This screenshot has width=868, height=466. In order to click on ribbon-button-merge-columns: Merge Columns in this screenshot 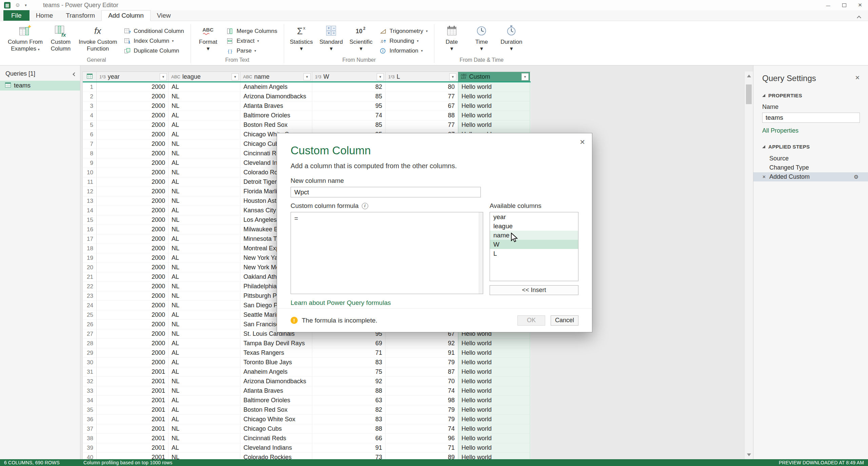, I will do `click(252, 31)`.